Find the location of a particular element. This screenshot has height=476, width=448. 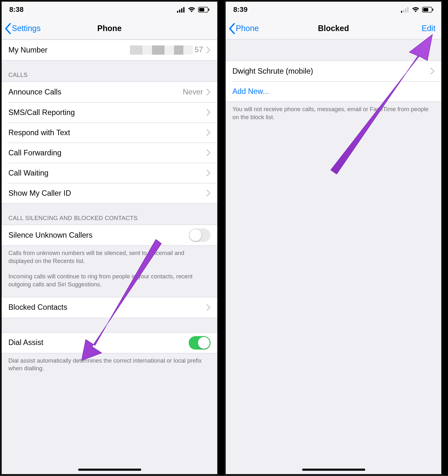

my-number-group: My Number 57 is located at coordinates (109, 50).